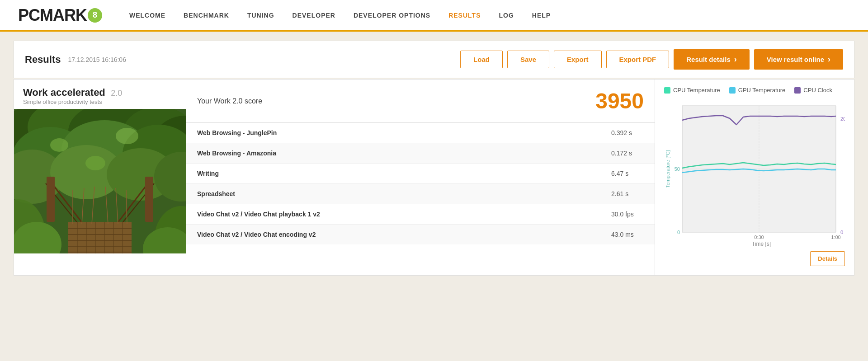 This screenshot has height=361, width=868. I want to click on bridge-svg, so click(100, 181).